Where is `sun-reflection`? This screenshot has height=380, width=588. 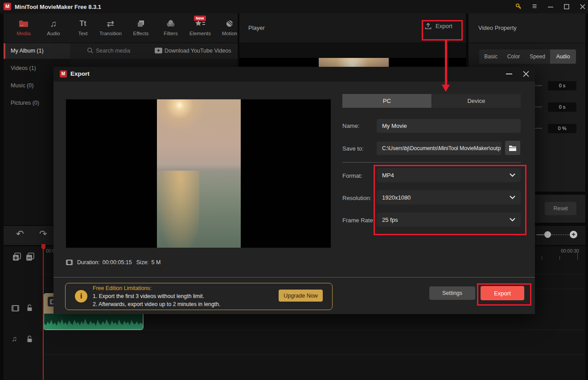
sun-reflection is located at coordinates (178, 209).